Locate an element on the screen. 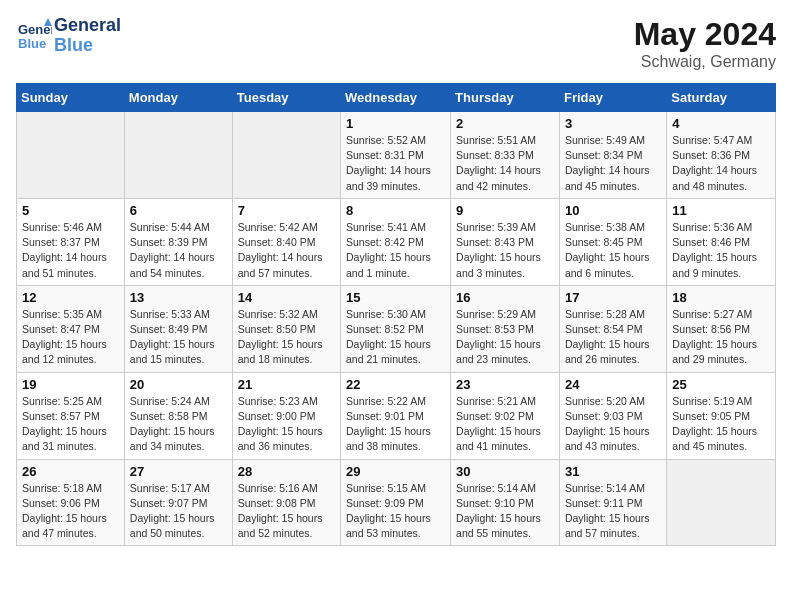 This screenshot has height=612, width=792. col-header-sunday: Sunday is located at coordinates (71, 98).